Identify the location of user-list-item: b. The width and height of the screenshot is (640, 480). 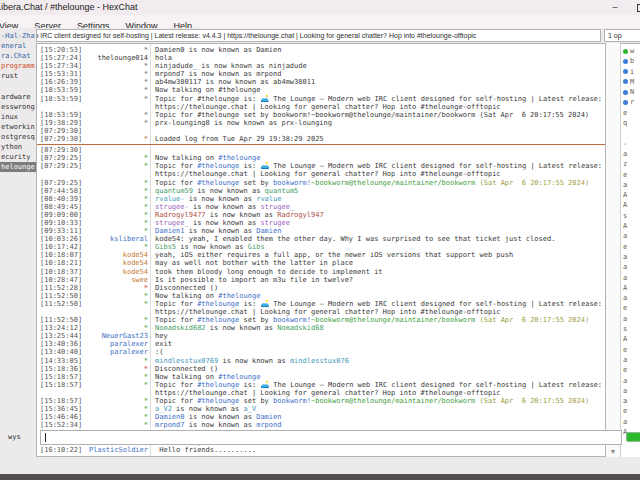
(630, 61).